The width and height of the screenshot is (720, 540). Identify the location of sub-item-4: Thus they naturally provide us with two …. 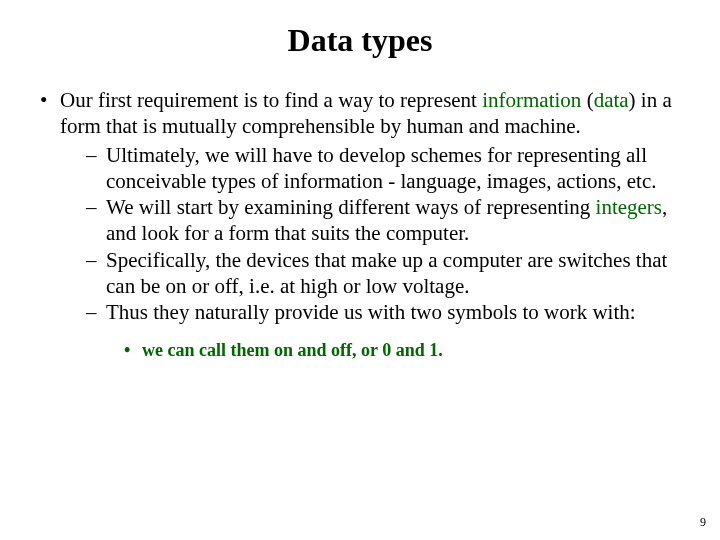
(383, 330).